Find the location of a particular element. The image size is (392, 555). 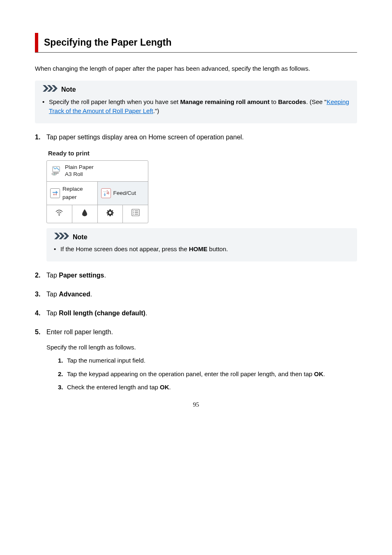

paper-settings-display: ◎ Plain Paper A3 Roll is located at coordinates (97, 171).